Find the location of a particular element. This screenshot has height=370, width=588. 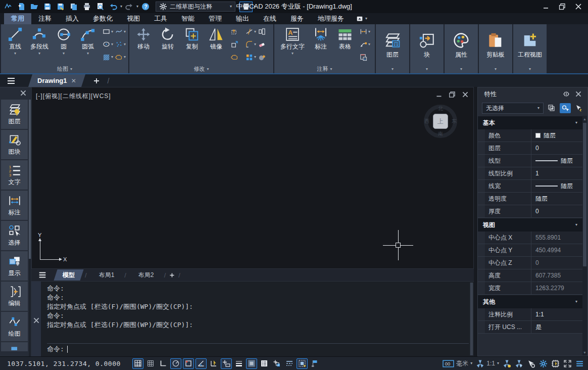

linetype-display-toggle is located at coordinates (289, 364).